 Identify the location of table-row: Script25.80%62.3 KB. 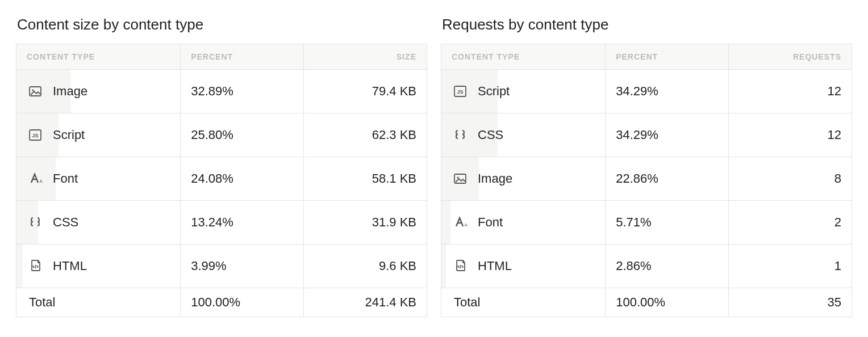
(222, 135).